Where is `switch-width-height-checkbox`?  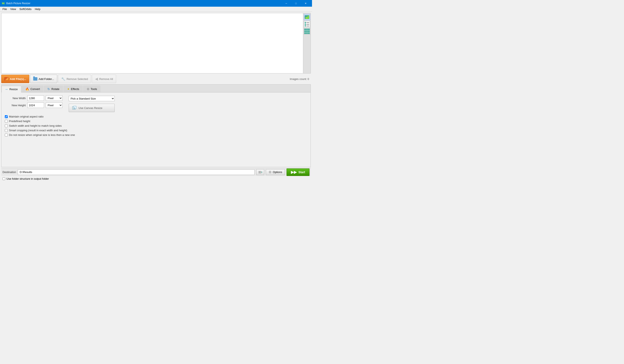
switch-width-height-checkbox is located at coordinates (6, 126).